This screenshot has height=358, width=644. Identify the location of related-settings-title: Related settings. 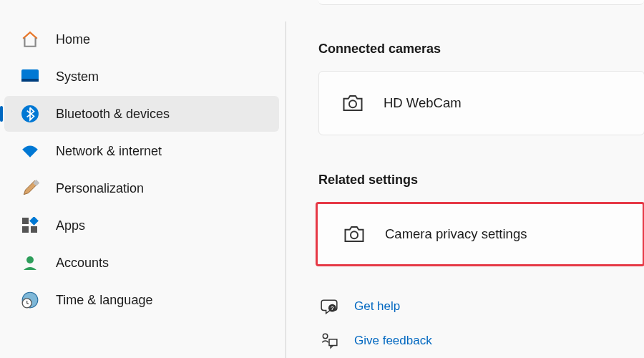
(481, 180).